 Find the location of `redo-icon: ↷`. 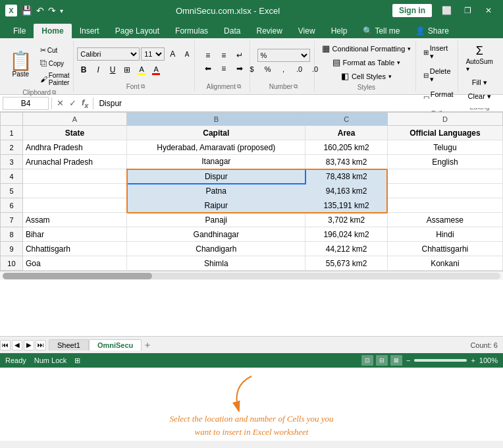

redo-icon: ↷ is located at coordinates (52, 11).